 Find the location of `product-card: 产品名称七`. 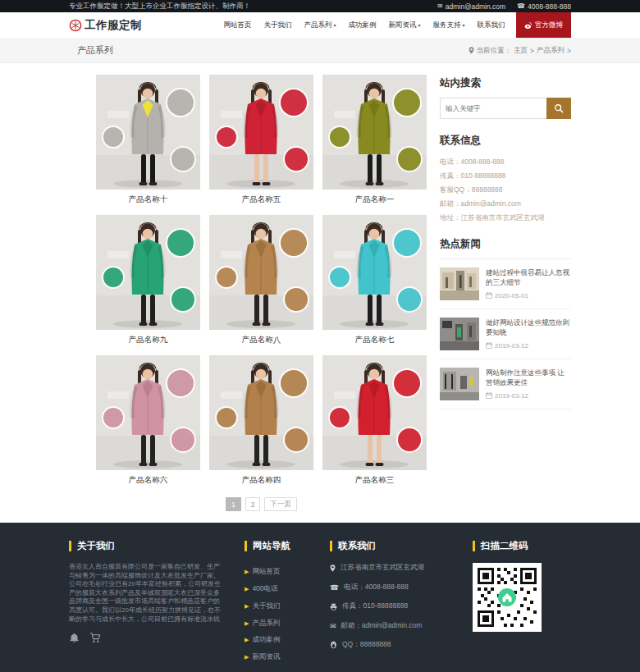

product-card: 产品名称七 is located at coordinates (374, 282).